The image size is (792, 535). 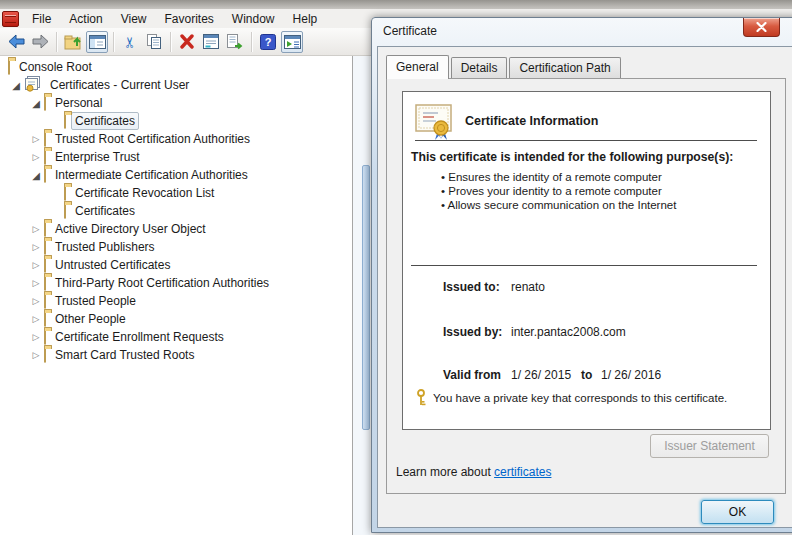 I want to click on tree-item-untrusted-certificates: ▷Untrusted Certificates, so click(x=176, y=265).